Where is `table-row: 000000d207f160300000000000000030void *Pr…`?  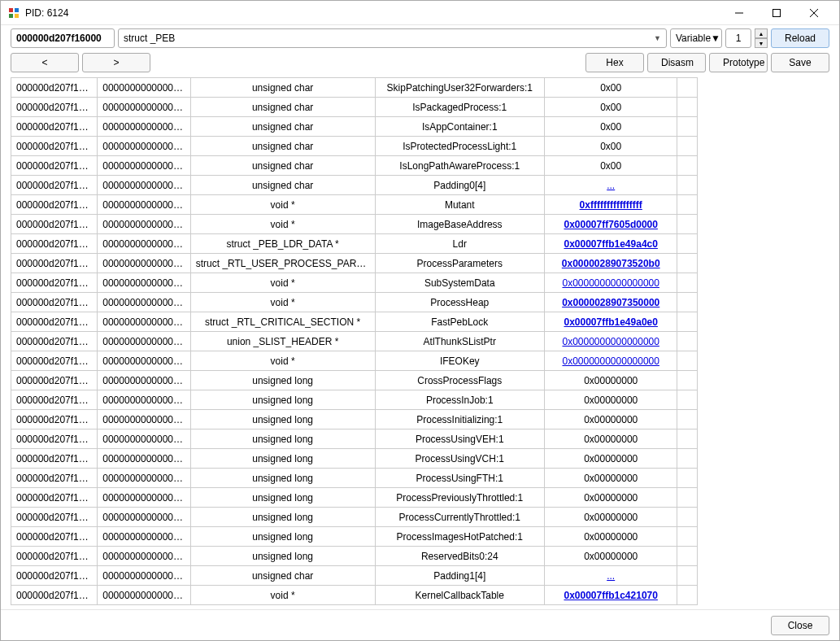 table-row: 000000d207f160300000000000000030void *Pr… is located at coordinates (355, 303).